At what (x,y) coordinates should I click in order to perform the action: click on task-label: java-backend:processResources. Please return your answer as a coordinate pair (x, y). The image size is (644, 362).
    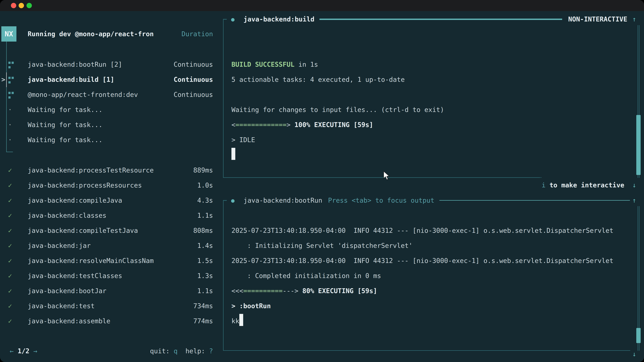
    Looking at the image, I should click on (85, 185).